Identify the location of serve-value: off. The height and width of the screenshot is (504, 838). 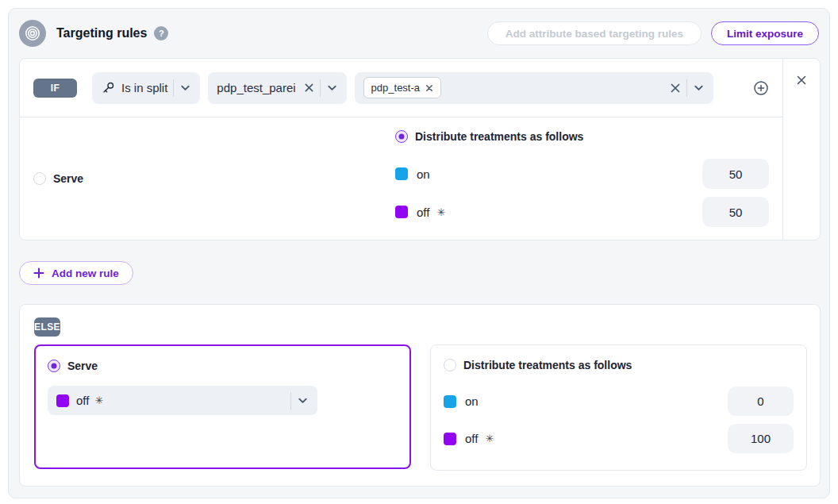
(83, 400).